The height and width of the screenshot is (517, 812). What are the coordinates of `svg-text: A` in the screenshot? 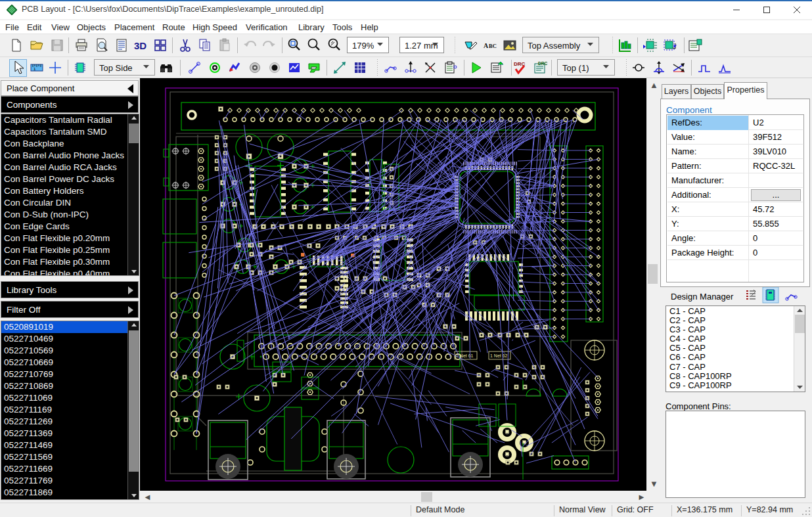 It's located at (486, 46).